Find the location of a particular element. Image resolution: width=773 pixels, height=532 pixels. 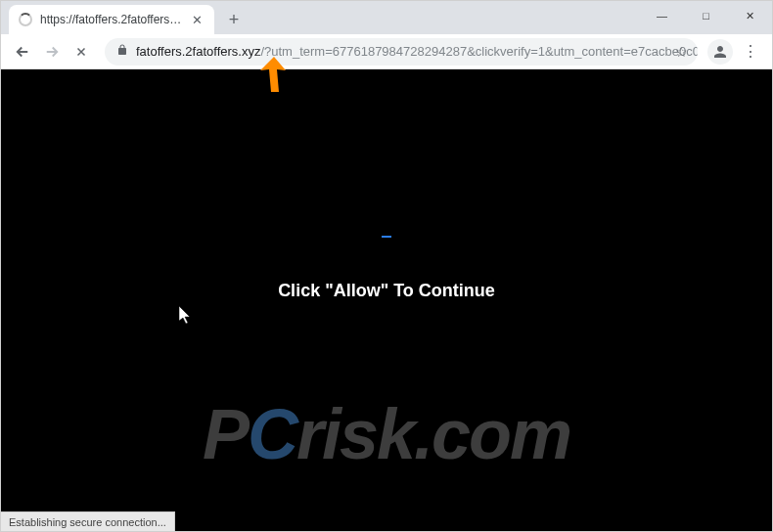

watermark-c: C is located at coordinates (272, 434).